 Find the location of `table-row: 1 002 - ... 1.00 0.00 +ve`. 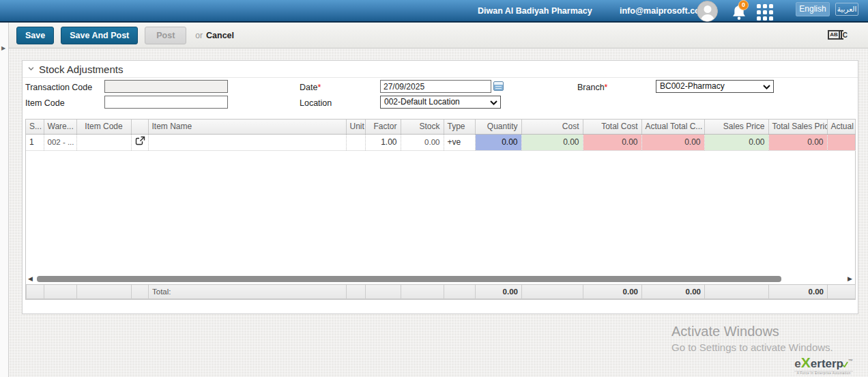

table-row: 1 002 - ... 1.00 0.00 +ve is located at coordinates (441, 142).